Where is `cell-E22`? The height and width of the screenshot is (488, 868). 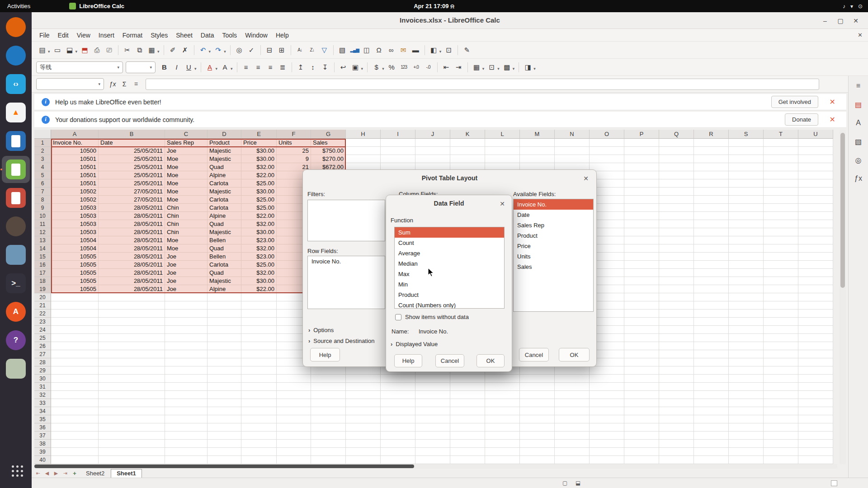
cell-E22 is located at coordinates (259, 314).